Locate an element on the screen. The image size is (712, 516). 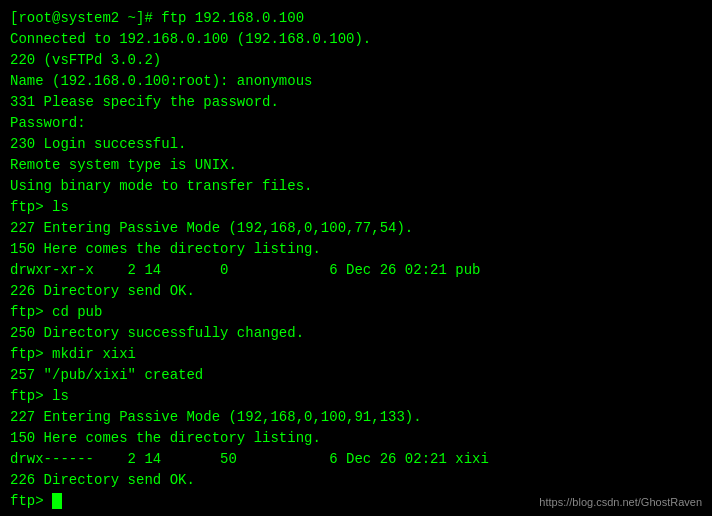
terminal-line: 220 (vsFTPd 3.0.2) is located at coordinates (356, 60).